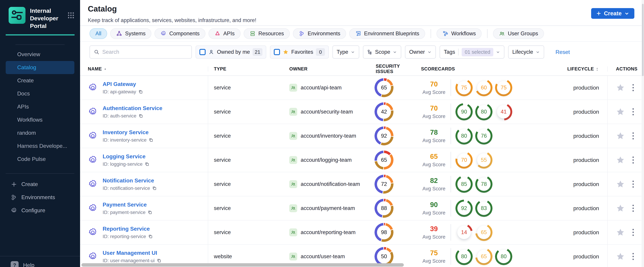  What do you see at coordinates (128, 205) in the screenshot?
I see `entity-name-link: Payment Service` at bounding box center [128, 205].